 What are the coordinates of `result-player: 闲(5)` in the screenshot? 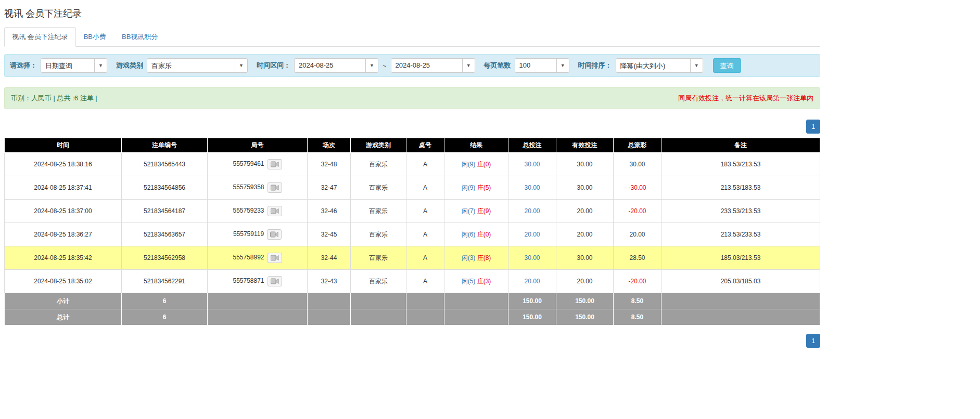 It's located at (468, 281).